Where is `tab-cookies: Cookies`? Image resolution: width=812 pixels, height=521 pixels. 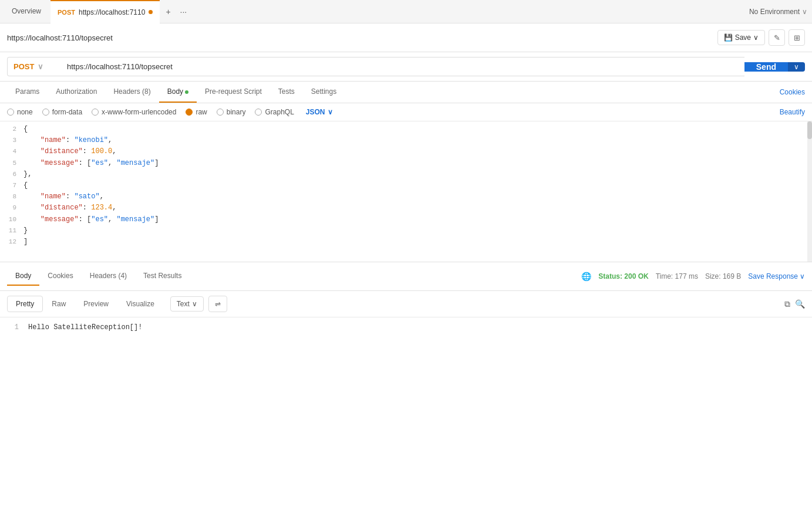
tab-cookies: Cookies is located at coordinates (793, 92).